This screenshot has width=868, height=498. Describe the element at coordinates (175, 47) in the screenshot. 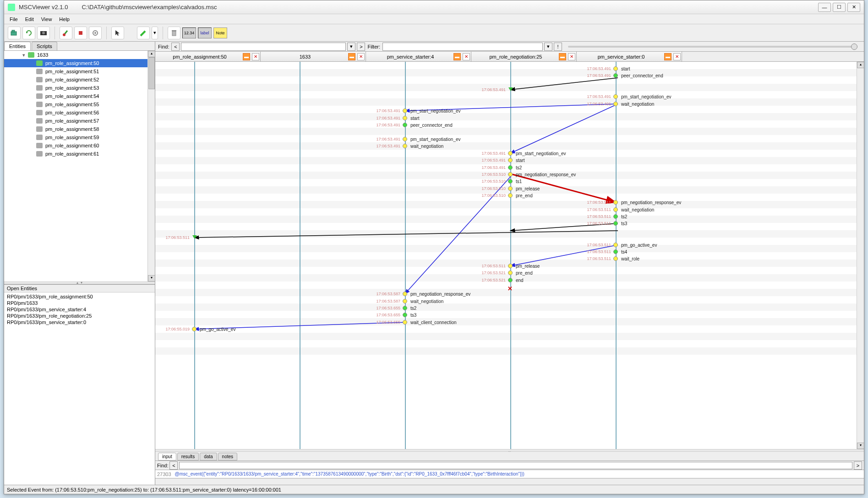

I see `find-prev: <` at that location.